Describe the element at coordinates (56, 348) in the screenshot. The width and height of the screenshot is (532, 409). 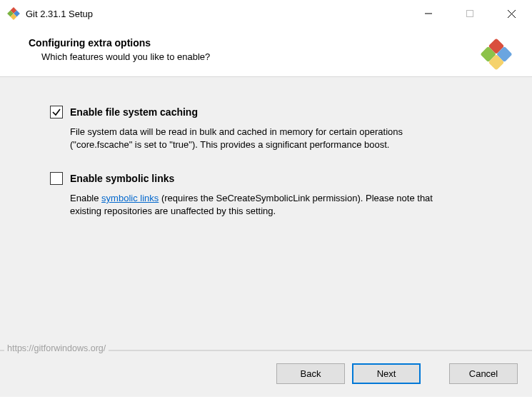
I see `footer-url-wrap: https://gitforwindows.org/` at that location.